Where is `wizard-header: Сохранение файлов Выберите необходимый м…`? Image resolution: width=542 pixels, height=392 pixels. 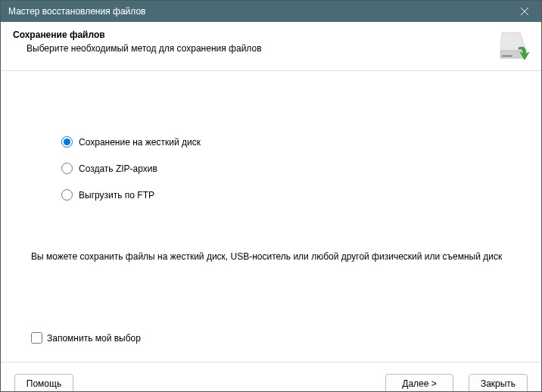
wizard-header: Сохранение файлов Выберите необходимый м… is located at coordinates (271, 47).